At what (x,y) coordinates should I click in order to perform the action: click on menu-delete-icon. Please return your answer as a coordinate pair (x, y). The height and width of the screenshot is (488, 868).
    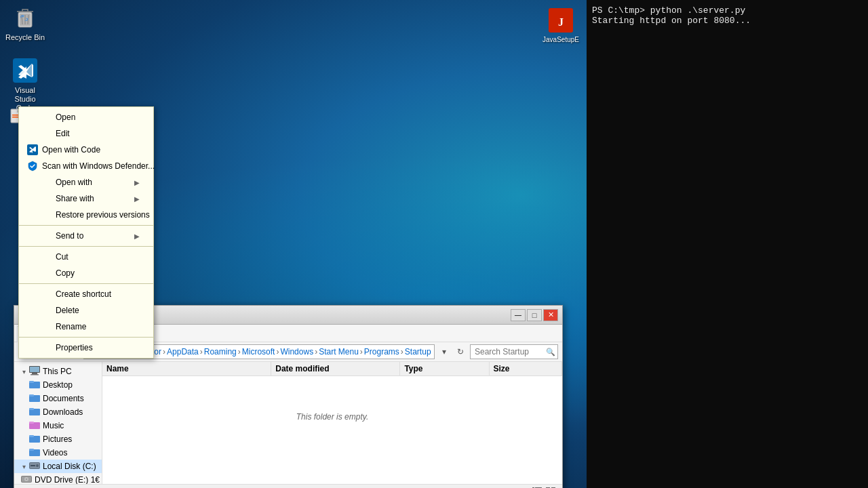
    Looking at the image, I should click on (46, 310).